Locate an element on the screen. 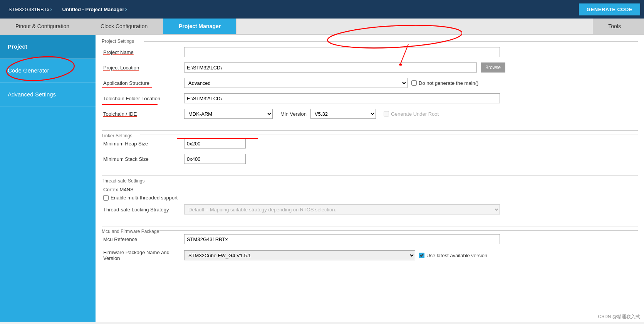 The width and height of the screenshot is (644, 324). thread-settings-label: Thread-safe Settings is located at coordinates (123, 181).